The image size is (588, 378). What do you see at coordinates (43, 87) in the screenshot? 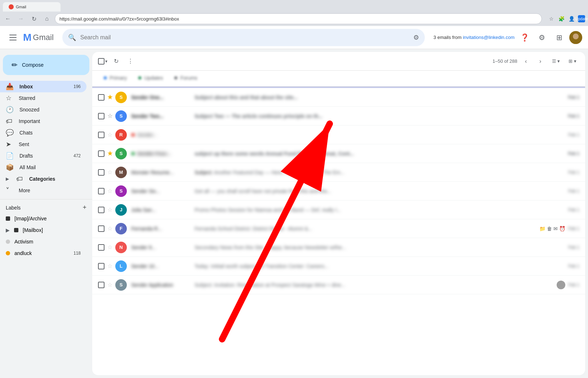
I see `sidebar-item-inbox: 📥 Inbox 196` at bounding box center [43, 87].